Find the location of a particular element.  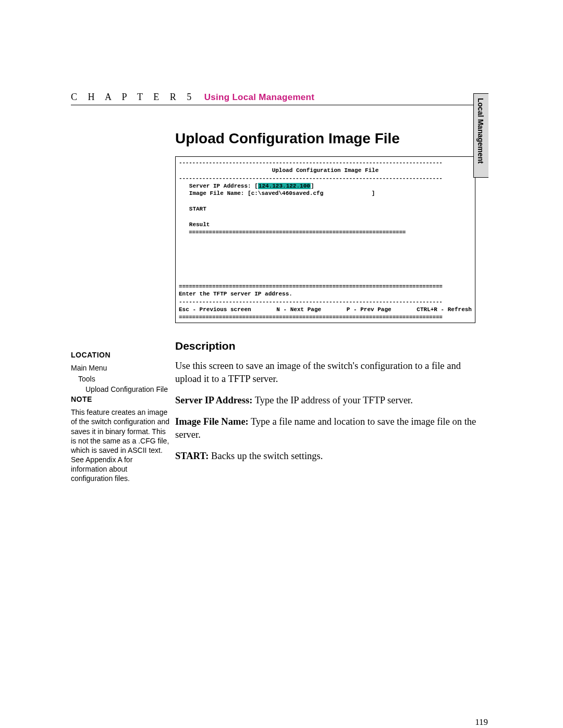

description-paragraph: Use this screen to save an image of the … is located at coordinates (332, 373).